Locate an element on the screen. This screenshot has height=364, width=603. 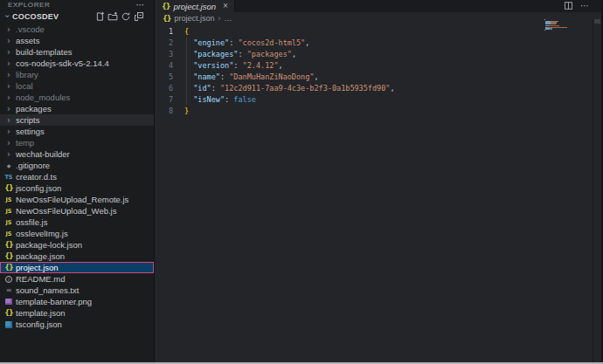
explorer-item-readme-md: iREADME.md is located at coordinates (77, 279).